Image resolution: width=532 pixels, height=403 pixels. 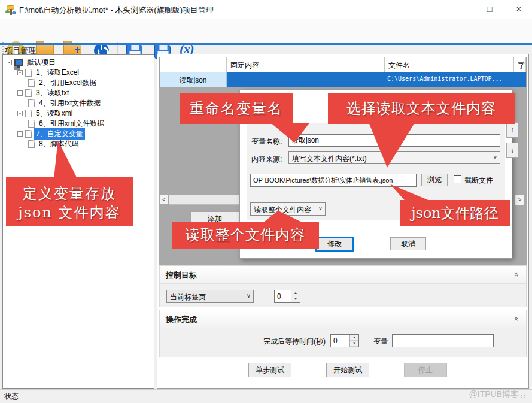 What do you see at coordinates (270, 370) in the screenshot?
I see `step-test-button: 单步测试` at bounding box center [270, 370].